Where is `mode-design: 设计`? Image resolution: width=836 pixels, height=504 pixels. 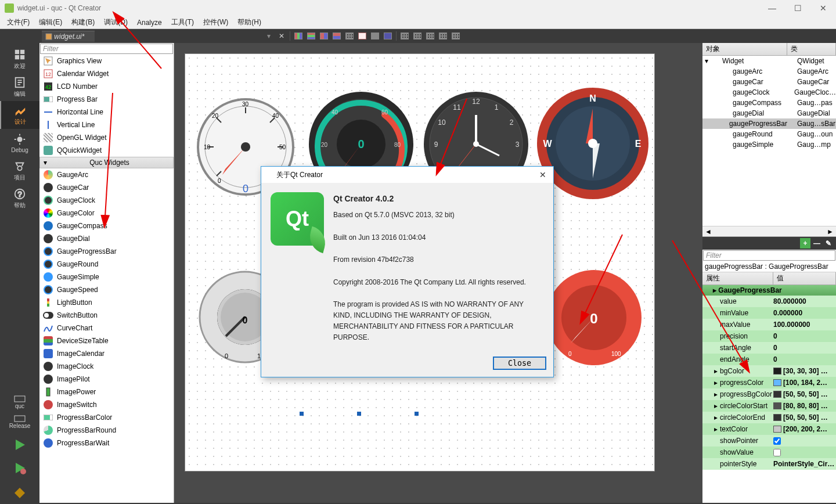 mode-design: 设计 is located at coordinates (20, 115).